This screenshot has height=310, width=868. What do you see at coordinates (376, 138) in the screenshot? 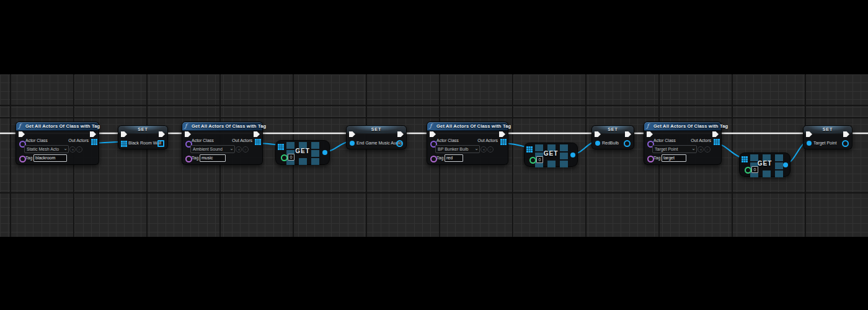
I see `node-set-end-game-music-audio: SET End Game Music Audio` at bounding box center [376, 138].